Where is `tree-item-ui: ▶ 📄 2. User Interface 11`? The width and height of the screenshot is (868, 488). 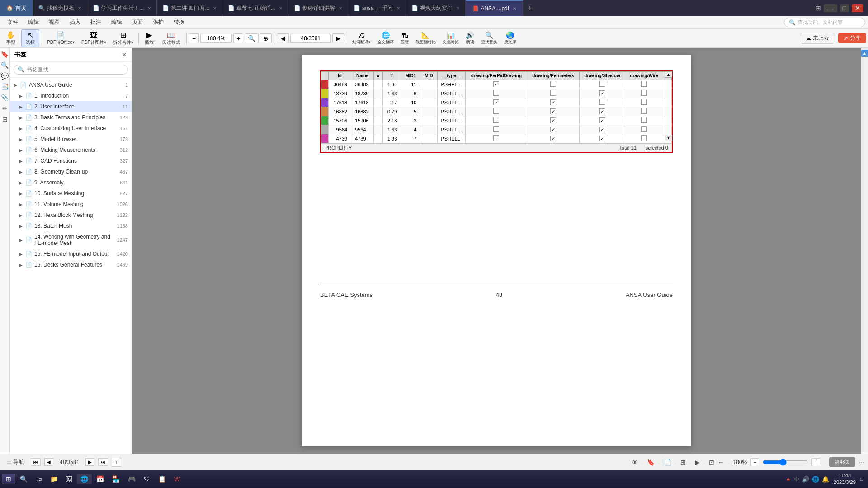 tree-item-ui: ▶ 📄 2. User Interface 11 is located at coordinates (71, 107).